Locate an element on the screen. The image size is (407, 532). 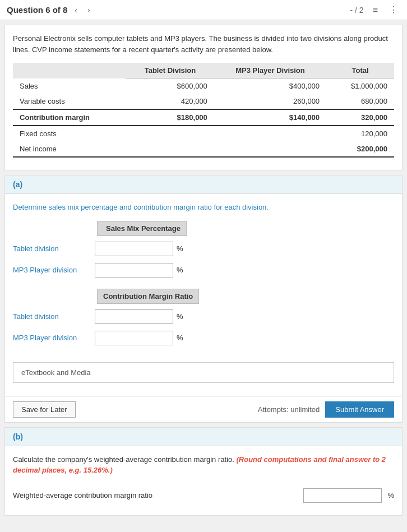
header-right: - / 2 ≡ ⋮ is located at coordinates (376, 10).